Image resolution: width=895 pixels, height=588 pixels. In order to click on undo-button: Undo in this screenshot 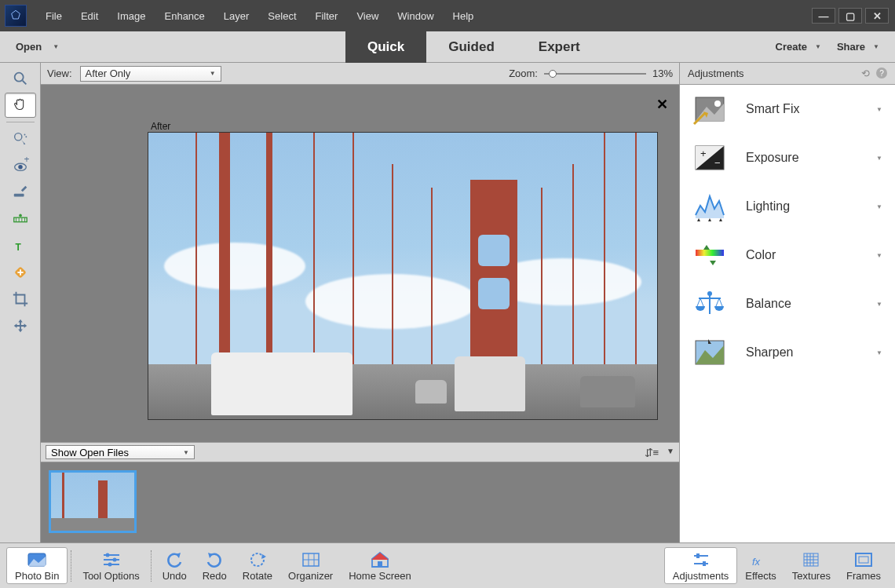, I will do `click(174, 565)`.